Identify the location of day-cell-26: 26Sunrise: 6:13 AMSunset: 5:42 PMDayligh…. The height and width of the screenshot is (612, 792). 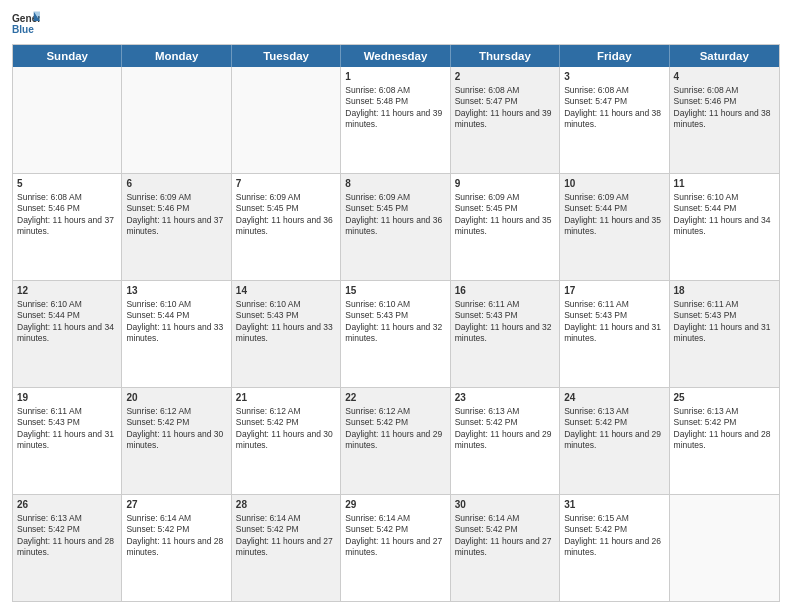
(68, 548).